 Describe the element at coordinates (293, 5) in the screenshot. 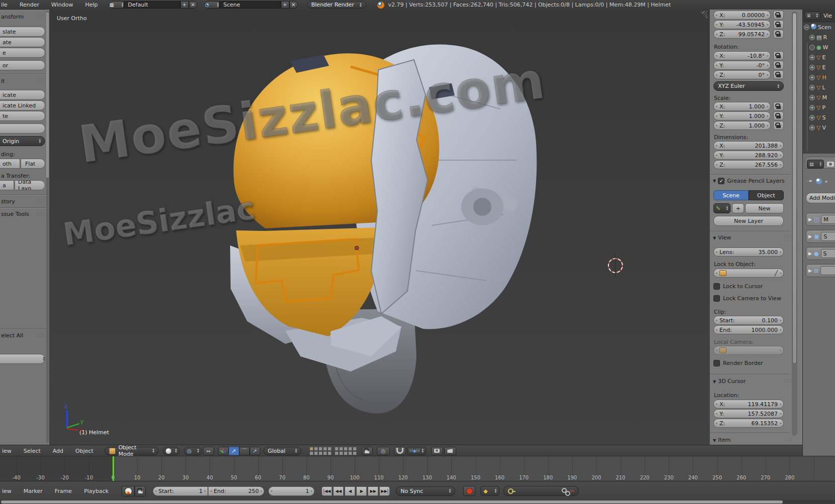

I see `scene-delete-button: ✕` at that location.